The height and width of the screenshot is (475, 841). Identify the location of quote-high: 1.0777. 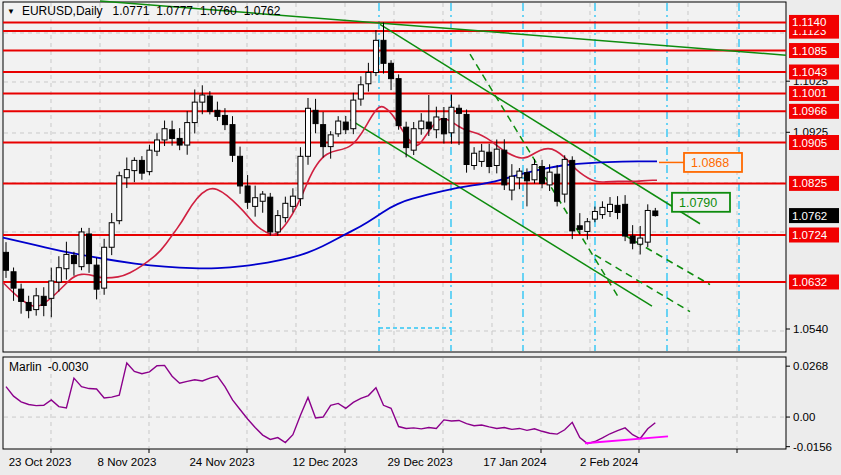
(174, 11).